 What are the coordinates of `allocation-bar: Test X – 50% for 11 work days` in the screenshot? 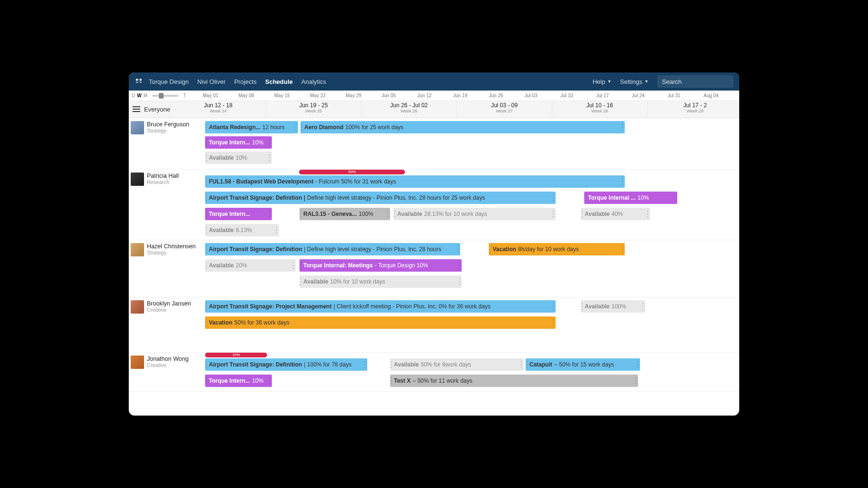 It's located at (514, 381).